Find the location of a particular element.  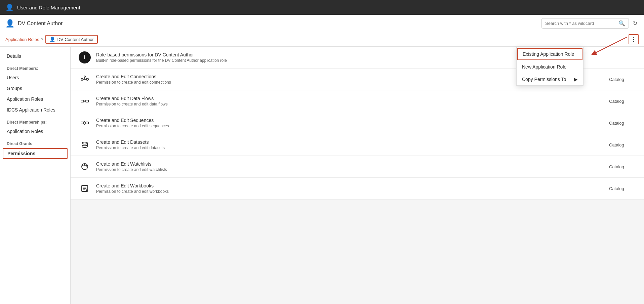

perm-row-workbooks: Create and Edit Workbooks Permission to … is located at coordinates (357, 189).